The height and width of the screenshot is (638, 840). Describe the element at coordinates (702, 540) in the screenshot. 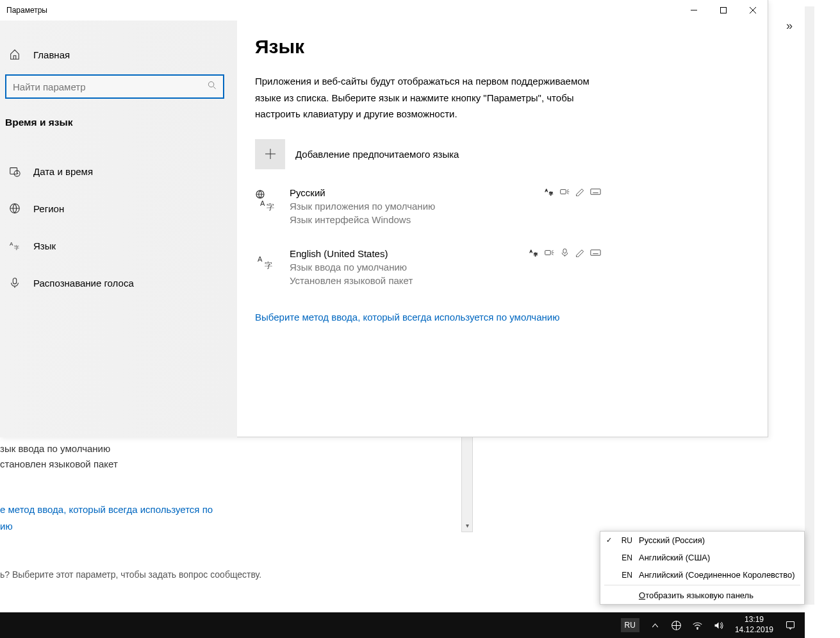

I see `language-option: ✓ RU Русский (Россия)` at that location.